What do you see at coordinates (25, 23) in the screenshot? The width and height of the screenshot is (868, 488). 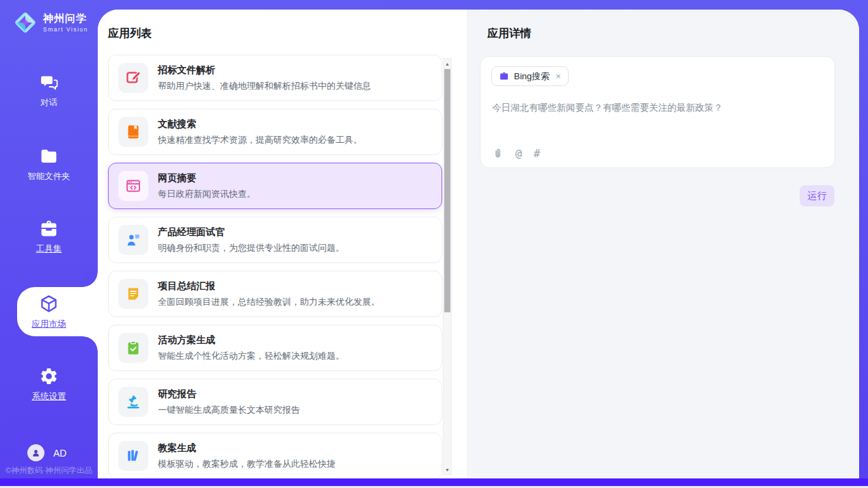 I see `diamond-logo-icon` at bounding box center [25, 23].